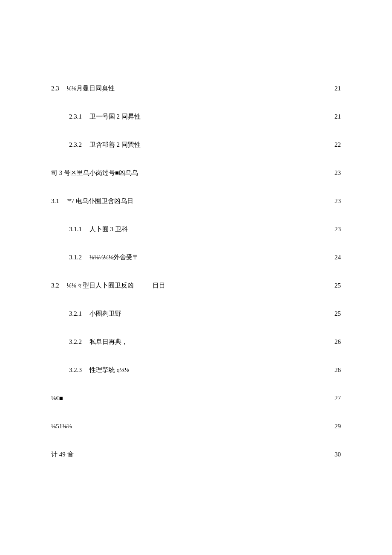 This screenshot has width=392, height=555. I want to click on toc-number: 3.1, so click(55, 201).